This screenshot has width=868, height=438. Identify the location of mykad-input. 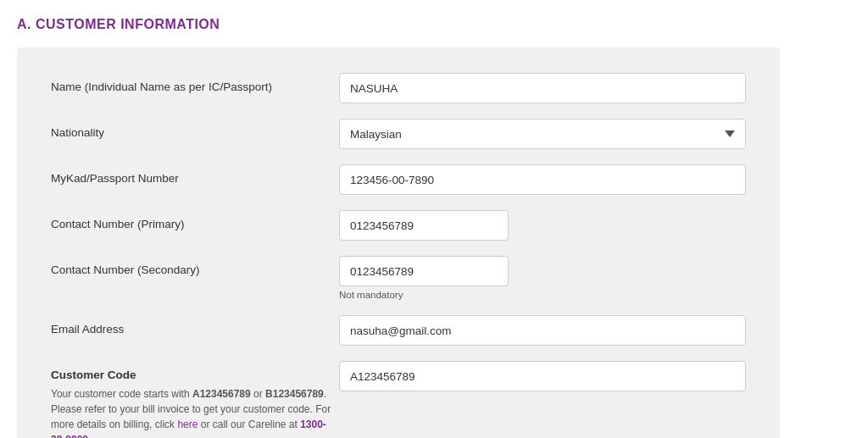
(542, 180).